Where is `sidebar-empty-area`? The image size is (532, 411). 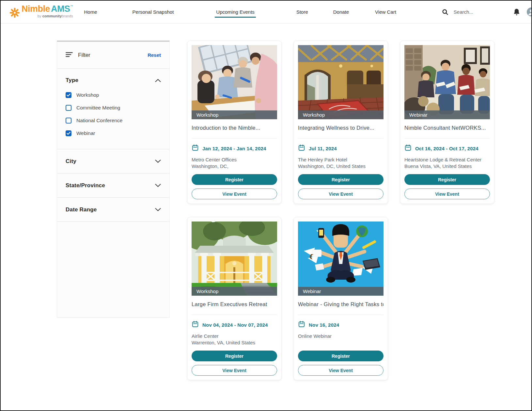 sidebar-empty-area is located at coordinates (113, 270).